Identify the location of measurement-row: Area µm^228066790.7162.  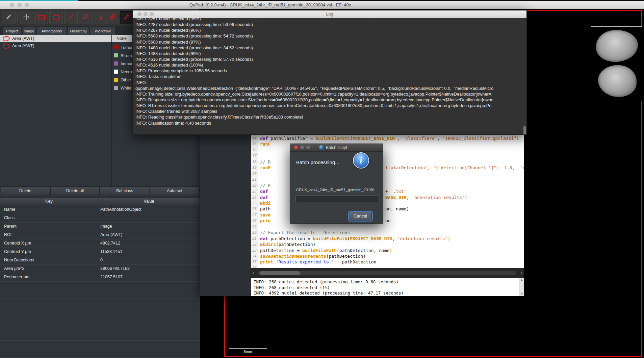
(100, 269).